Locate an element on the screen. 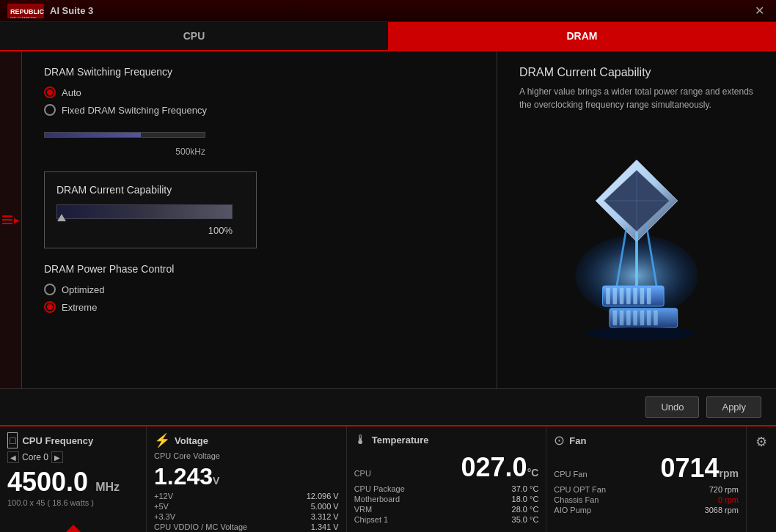 The width and height of the screenshot is (776, 532). red-triangle-indicator is located at coordinates (73, 528).